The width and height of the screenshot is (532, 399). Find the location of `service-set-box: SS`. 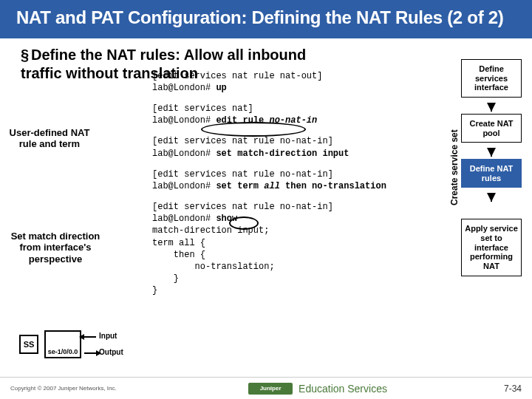

service-set-box: SS is located at coordinates (29, 344).